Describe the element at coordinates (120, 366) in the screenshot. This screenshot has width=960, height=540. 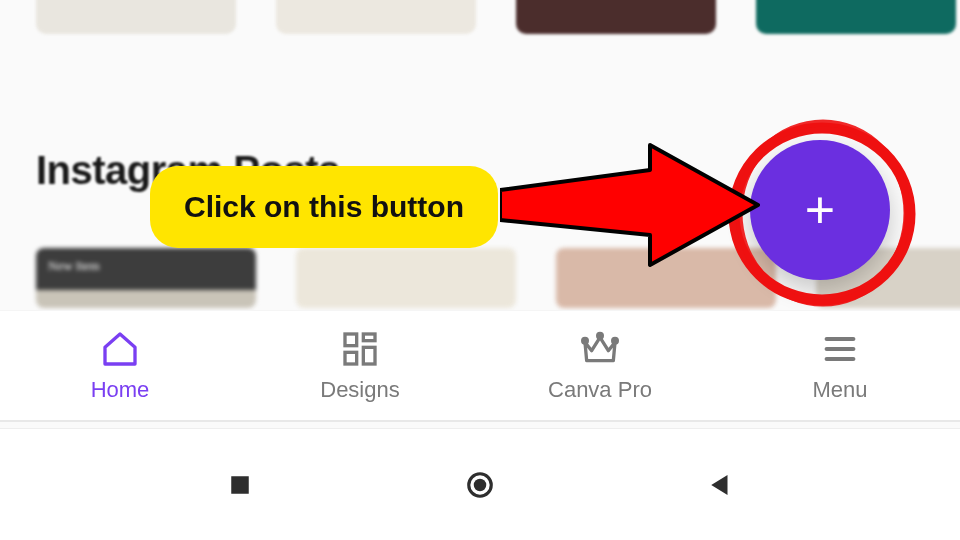
I see `nav-home: Home` at that location.